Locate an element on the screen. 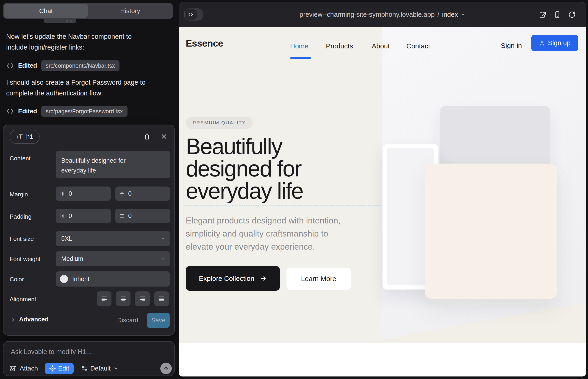 This screenshot has height=379, width=588. type-icon is located at coordinates (19, 137).